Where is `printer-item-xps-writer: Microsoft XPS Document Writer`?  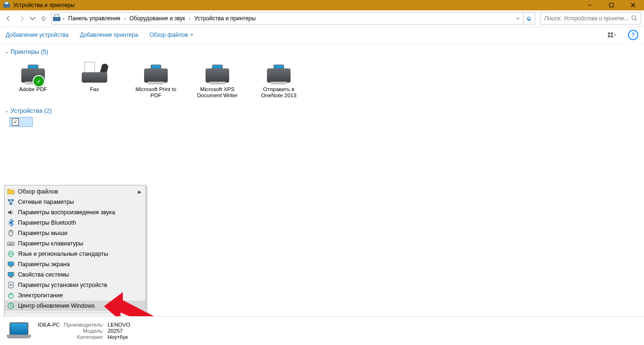
printer-item-xps-writer: Microsoft XPS Document Writer is located at coordinates (217, 80).